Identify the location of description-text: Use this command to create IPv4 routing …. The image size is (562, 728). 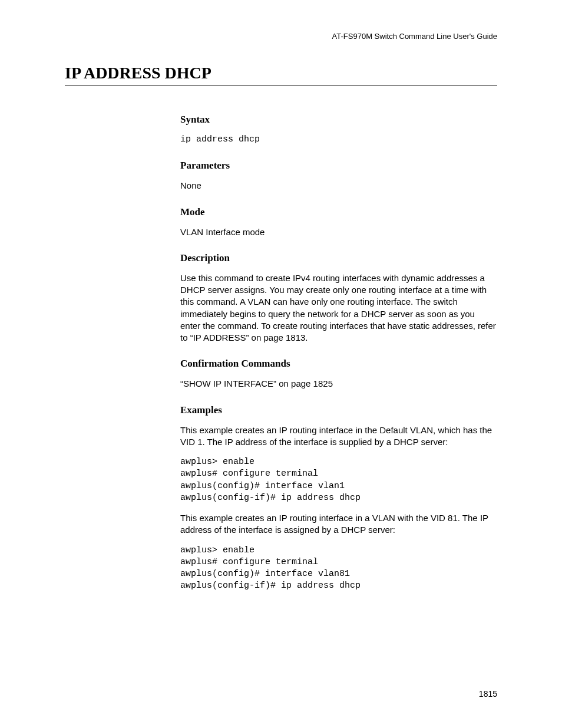
(339, 308).